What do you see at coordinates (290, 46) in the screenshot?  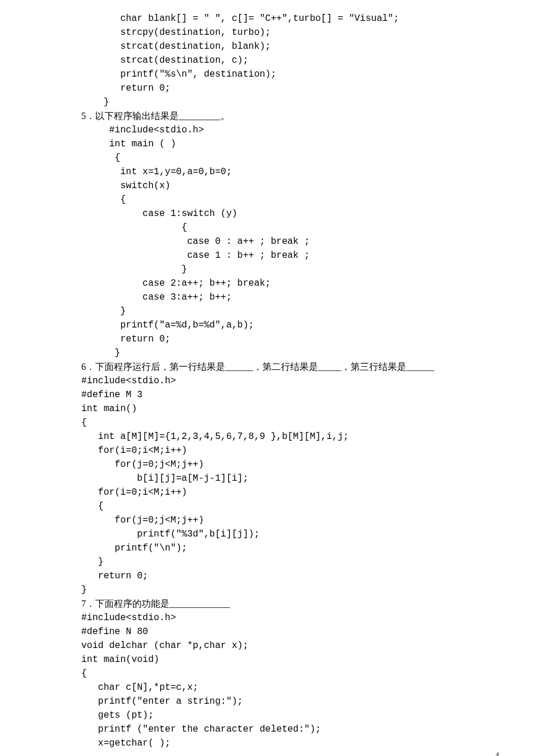 I see `code-line: strcat(destination, blank);` at bounding box center [290, 46].